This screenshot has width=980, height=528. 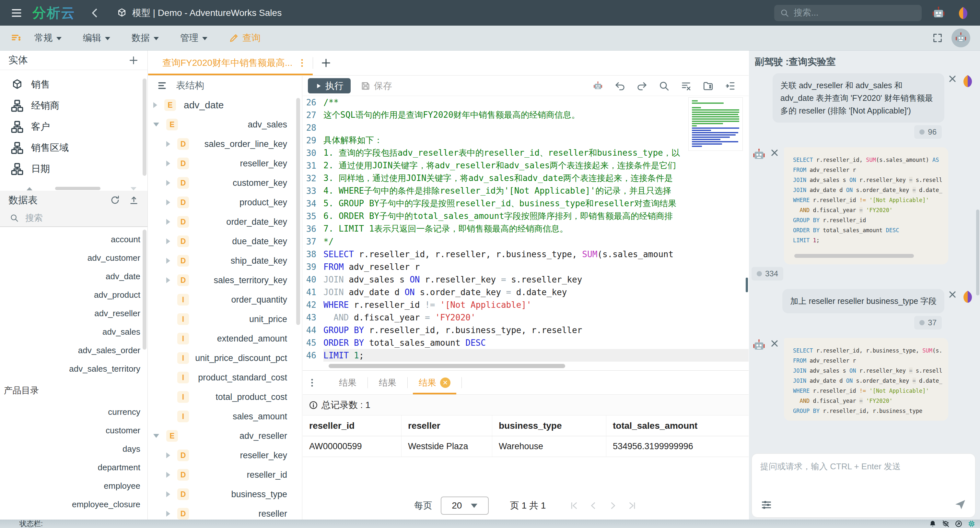 I want to click on snippets-folder-icon, so click(x=708, y=86).